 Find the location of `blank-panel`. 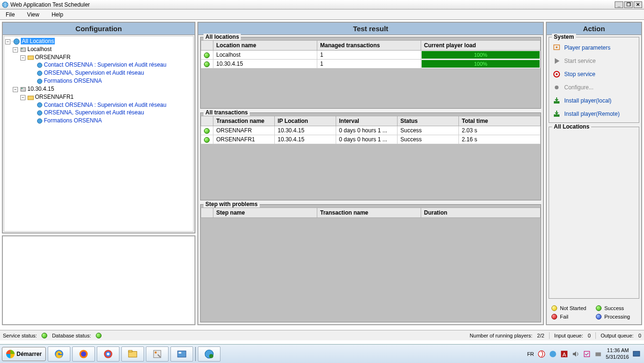

blank-panel is located at coordinates (99, 280).